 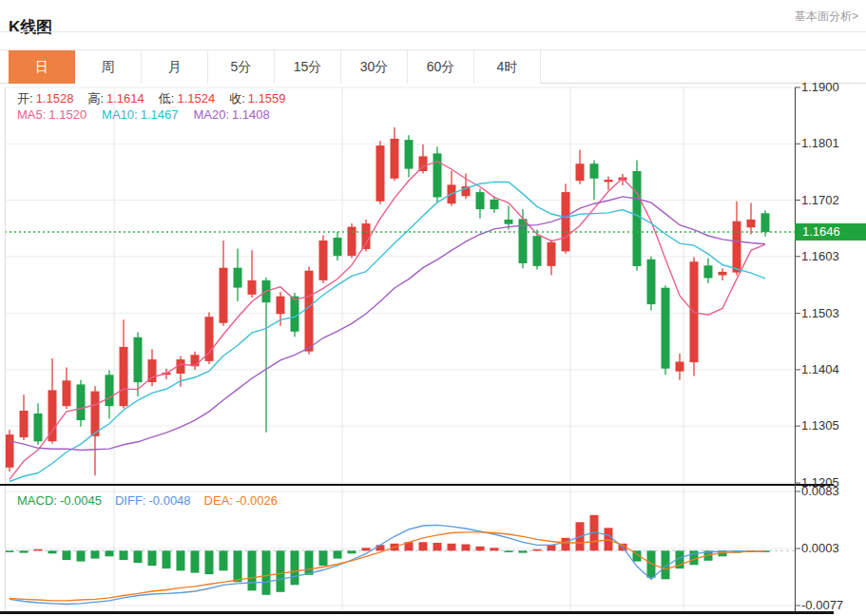 What do you see at coordinates (832, 201) in the screenshot?
I see `axis-tick-label: 1.1702` at bounding box center [832, 201].